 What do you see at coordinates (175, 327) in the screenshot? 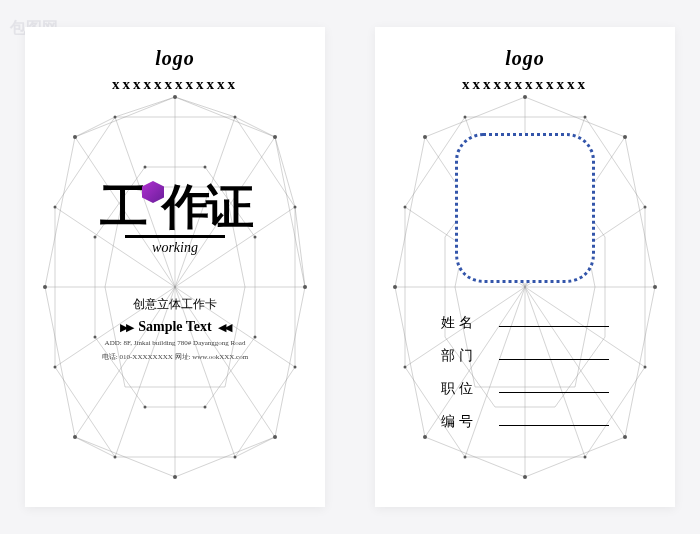
I see `sample-text-row: ▶▶ Sample Text ◀◀` at bounding box center [175, 327].